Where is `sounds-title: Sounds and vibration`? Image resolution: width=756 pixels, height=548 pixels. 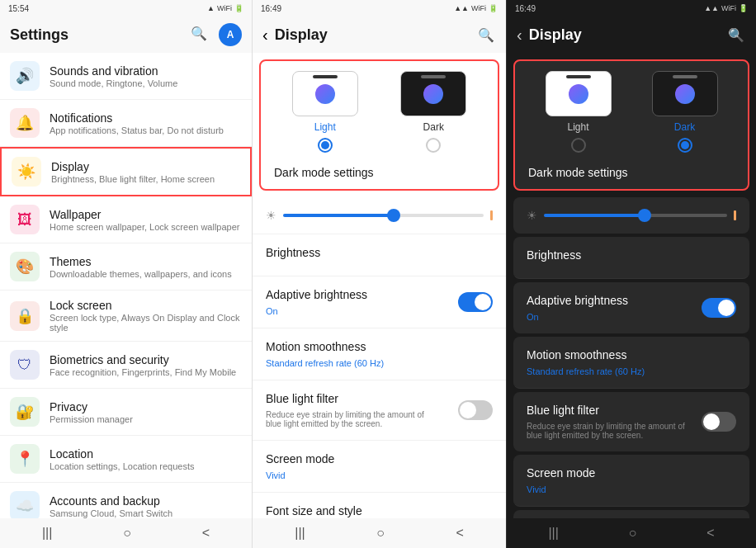 sounds-title: Sounds and vibration is located at coordinates (145, 71).